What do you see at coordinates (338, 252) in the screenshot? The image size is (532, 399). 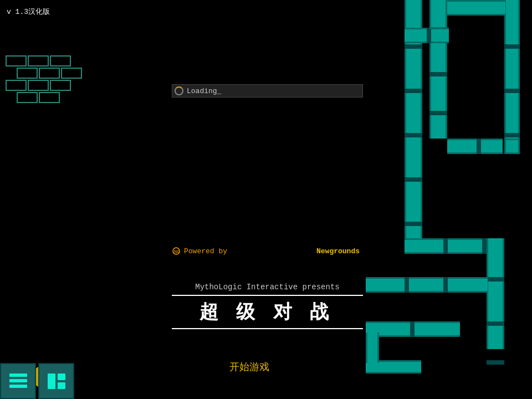 I see `newgrounds-brand: Newgrounds` at bounding box center [338, 252].